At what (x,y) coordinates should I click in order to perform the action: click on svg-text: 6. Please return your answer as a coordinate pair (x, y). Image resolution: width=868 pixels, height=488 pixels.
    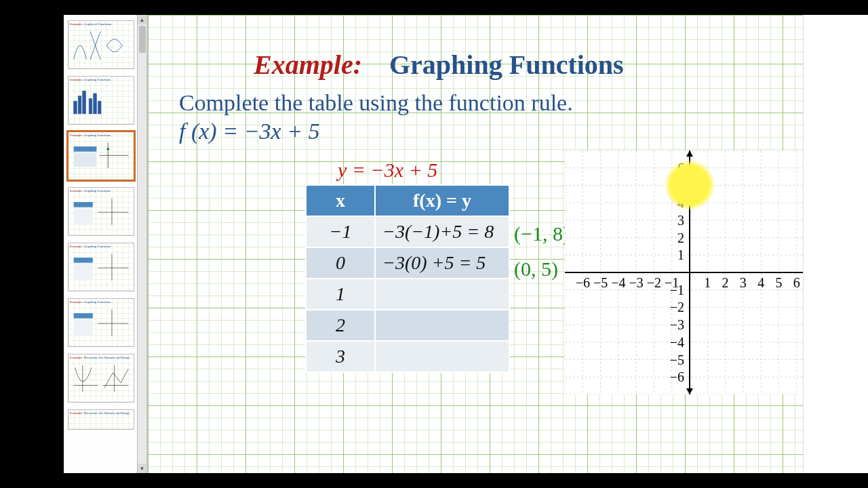
    Looking at the image, I should click on (797, 283).